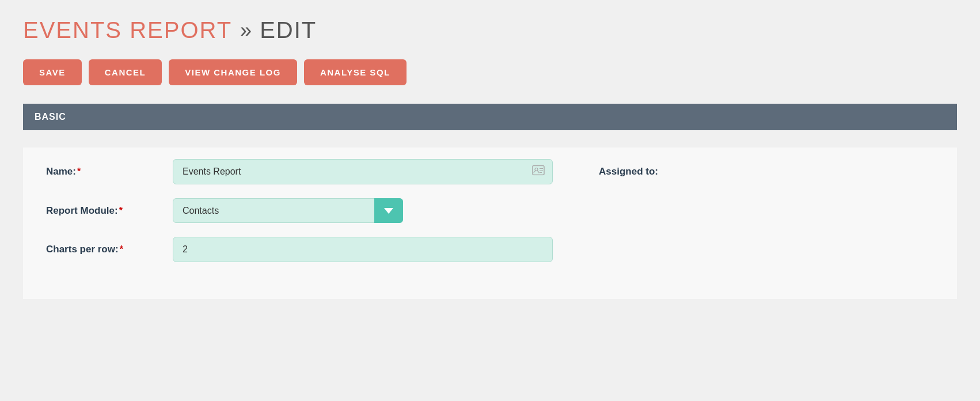 Image resolution: width=980 pixels, height=401 pixels. I want to click on name-input, so click(363, 172).